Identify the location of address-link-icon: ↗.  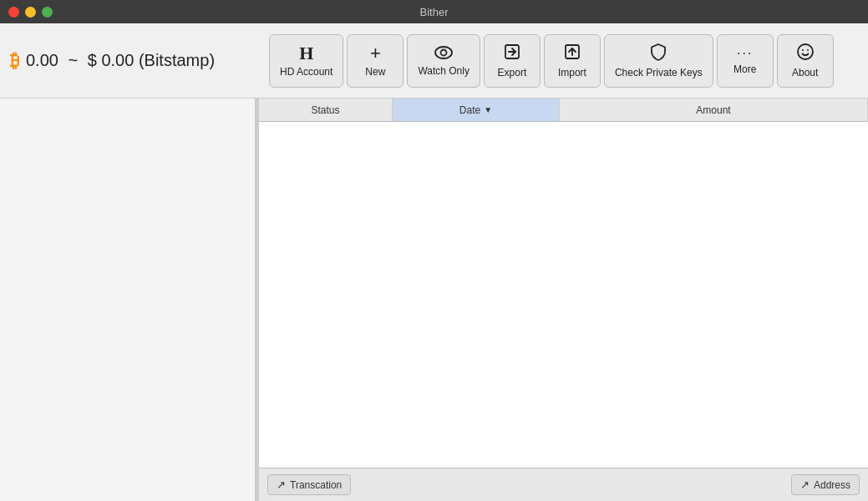
(805, 484).